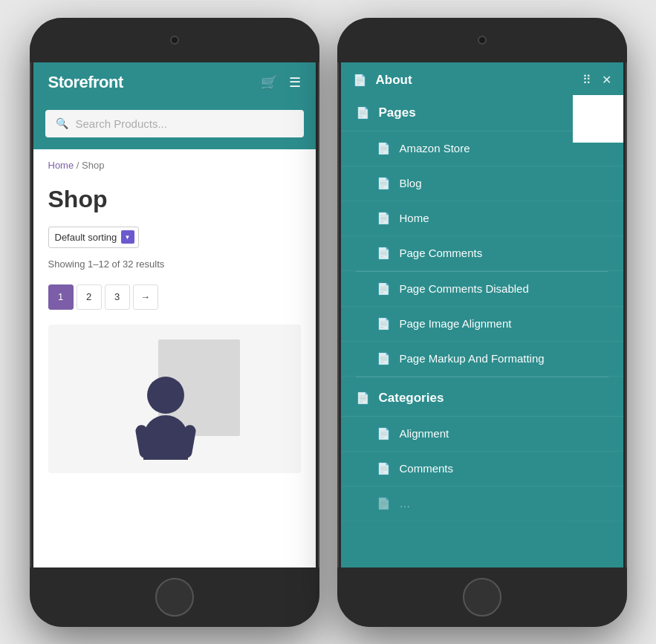 The width and height of the screenshot is (656, 644). Describe the element at coordinates (175, 597) in the screenshot. I see `left-home-button` at that location.